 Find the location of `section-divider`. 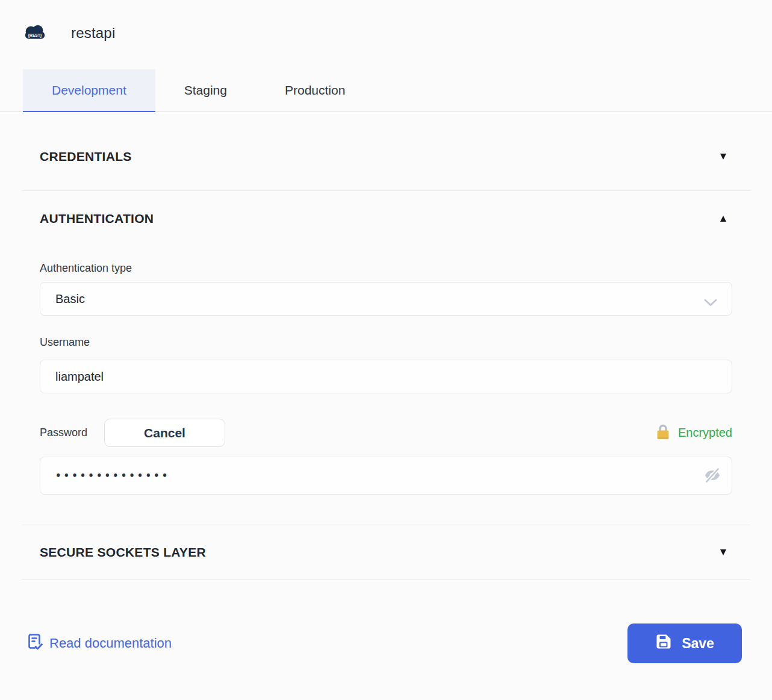

section-divider is located at coordinates (386, 580).